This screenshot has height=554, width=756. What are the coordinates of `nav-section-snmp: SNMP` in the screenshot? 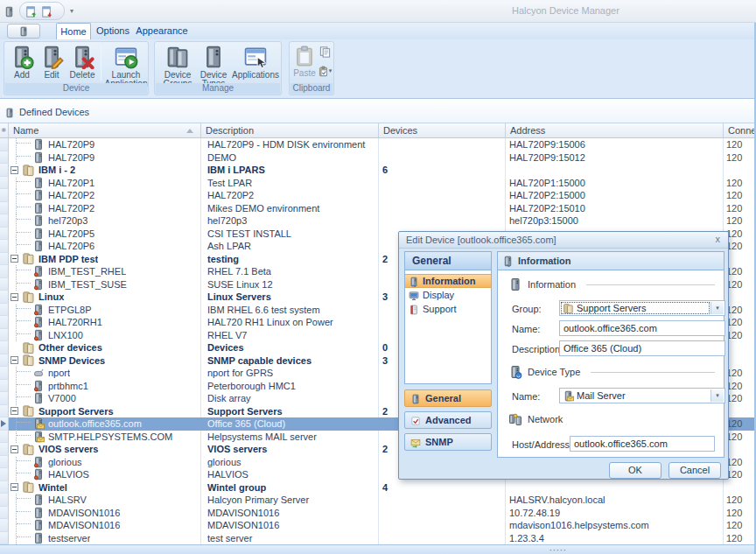 It's located at (448, 442).